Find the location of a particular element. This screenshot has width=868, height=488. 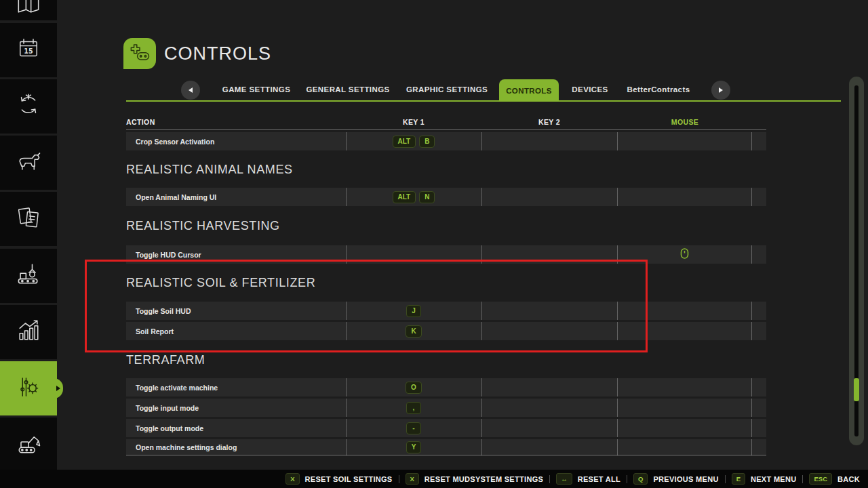

map-icon is located at coordinates (28, 10).